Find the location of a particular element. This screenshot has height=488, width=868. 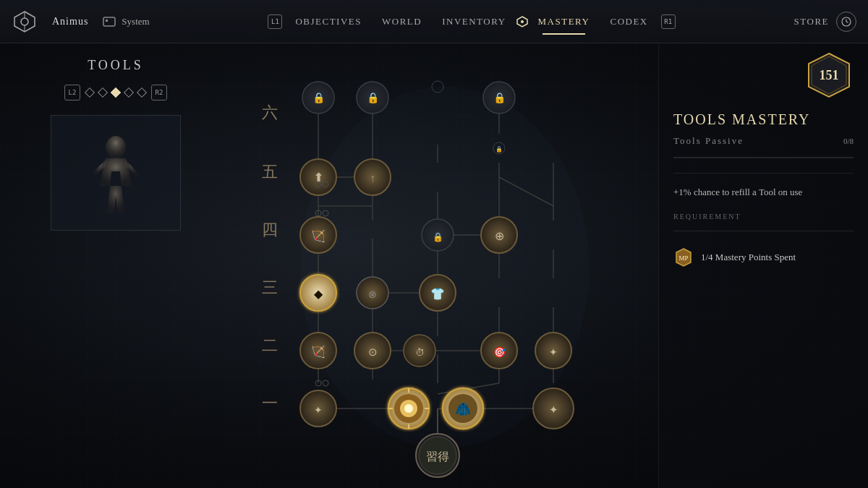

character-figure is located at coordinates (116, 173).